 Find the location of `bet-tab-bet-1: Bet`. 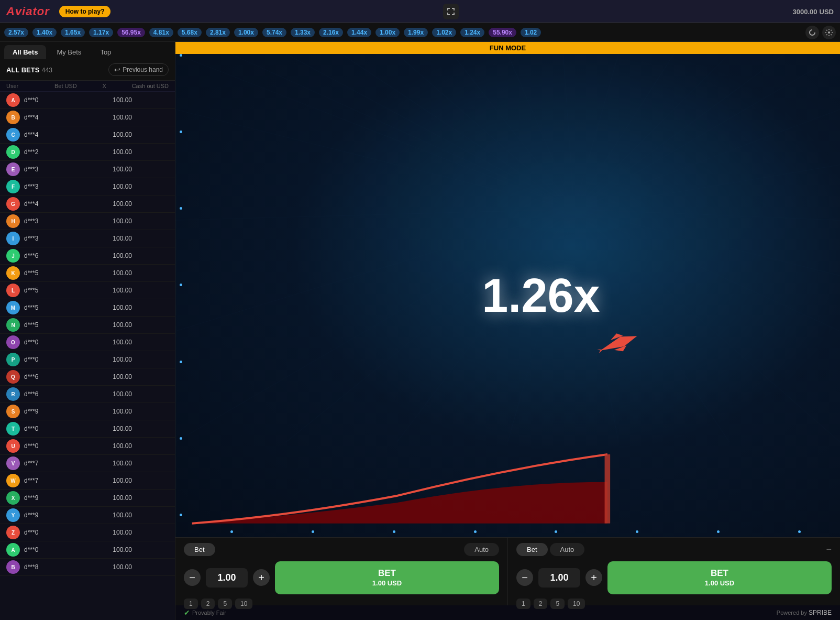

bet-tab-bet-1: Bet is located at coordinates (200, 549).